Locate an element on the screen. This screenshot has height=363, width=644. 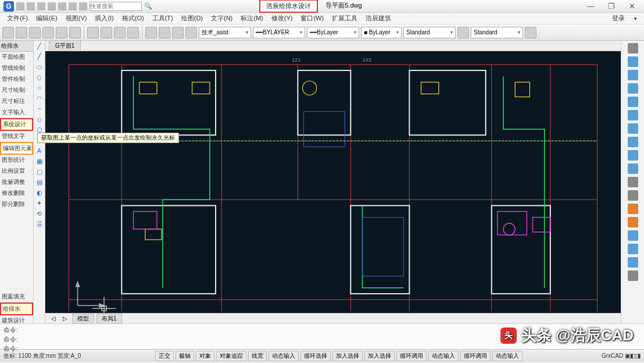
spline-tool-icon: ~ is located at coordinates (40, 109).